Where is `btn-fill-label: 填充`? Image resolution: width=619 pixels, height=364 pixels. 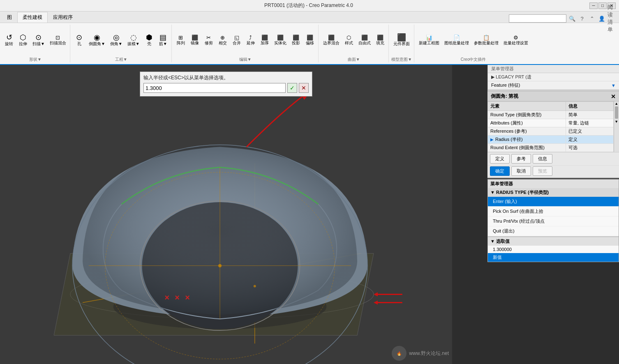 btn-fill-label: 填充 is located at coordinates (380, 43).